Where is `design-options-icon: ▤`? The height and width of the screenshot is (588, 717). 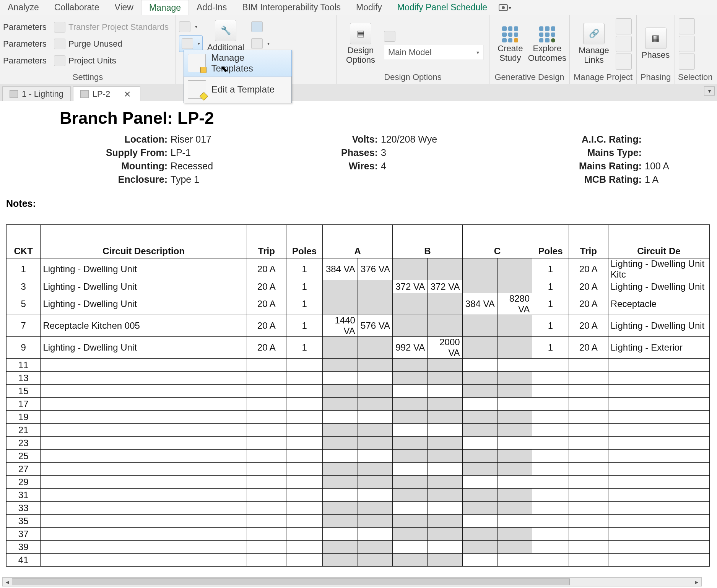 design-options-icon: ▤ is located at coordinates (361, 34).